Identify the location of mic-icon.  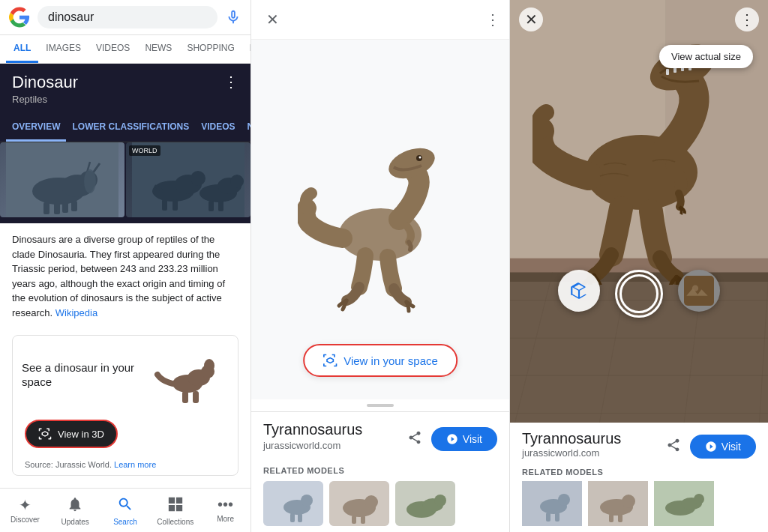
(233, 17).